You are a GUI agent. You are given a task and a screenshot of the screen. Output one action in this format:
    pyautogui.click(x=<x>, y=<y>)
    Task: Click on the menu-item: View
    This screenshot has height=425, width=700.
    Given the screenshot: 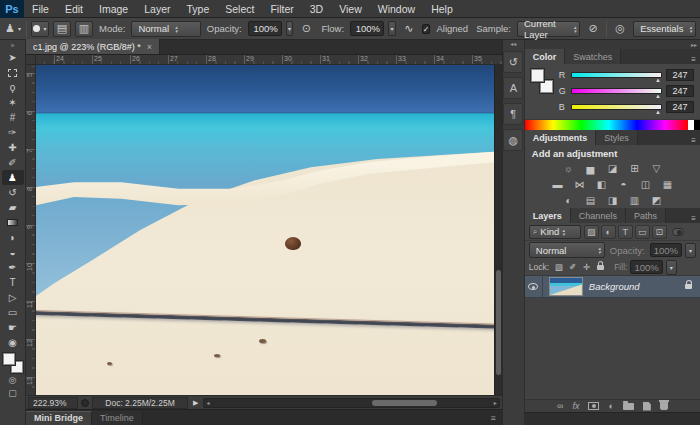 What is the action you would take?
    pyautogui.click(x=350, y=9)
    